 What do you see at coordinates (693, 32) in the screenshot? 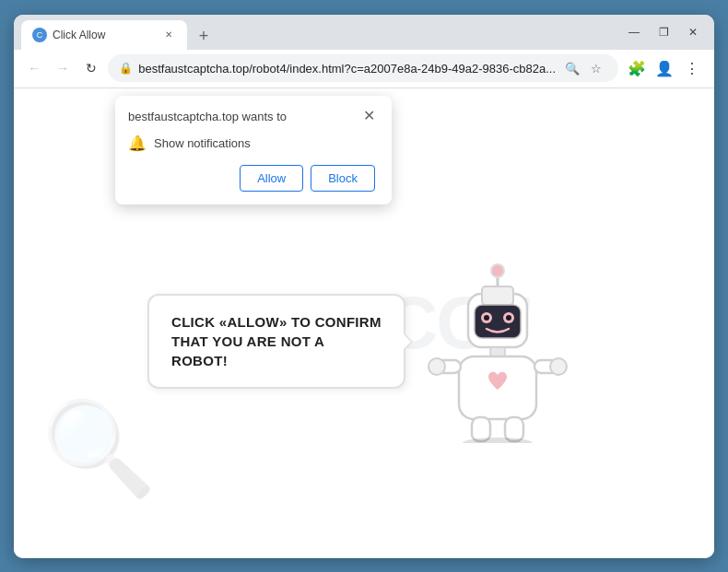
I see `close-button: ✕` at bounding box center [693, 32].